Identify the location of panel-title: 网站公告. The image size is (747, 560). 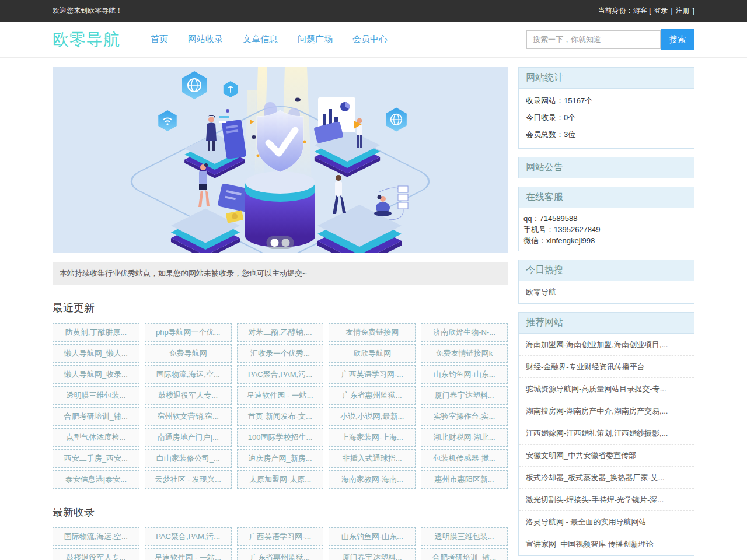
(606, 168).